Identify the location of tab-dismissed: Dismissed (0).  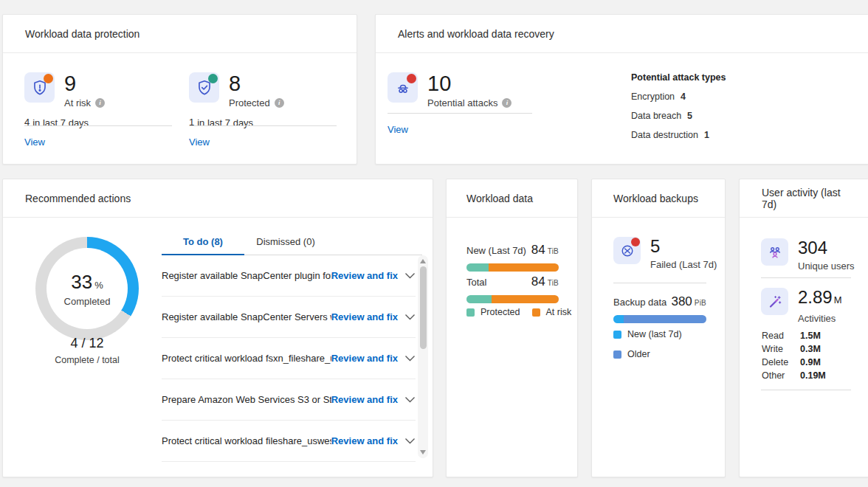
(286, 244).